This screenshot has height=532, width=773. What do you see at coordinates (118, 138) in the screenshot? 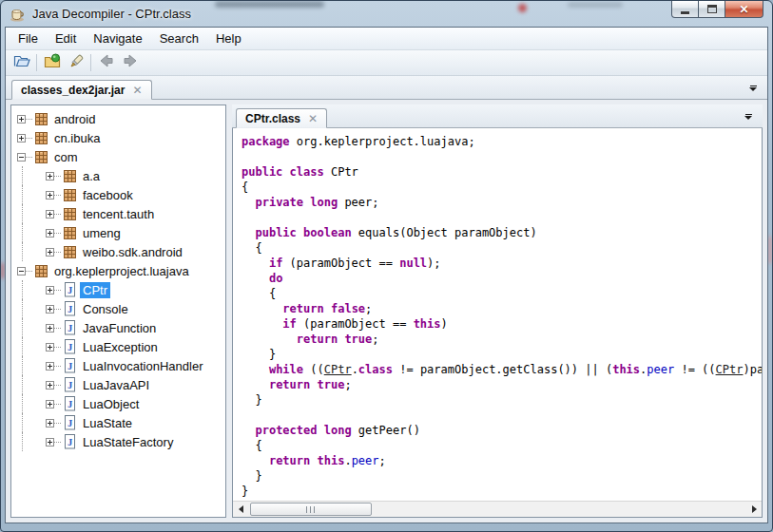
I see `tree-item-cn.ibuka: cn.ibuka` at bounding box center [118, 138].